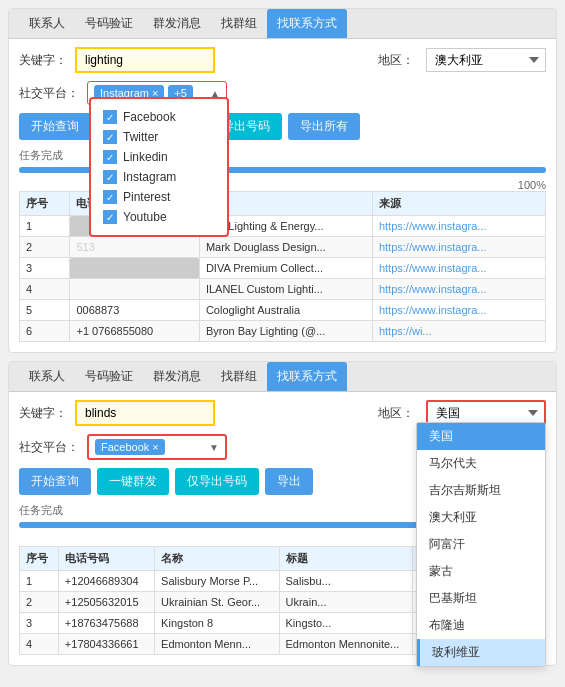 Image resolution: width=565 pixels, height=687 pixels. What do you see at coordinates (145, 413) in the screenshot?
I see `bkeyword-input` at bounding box center [145, 413].